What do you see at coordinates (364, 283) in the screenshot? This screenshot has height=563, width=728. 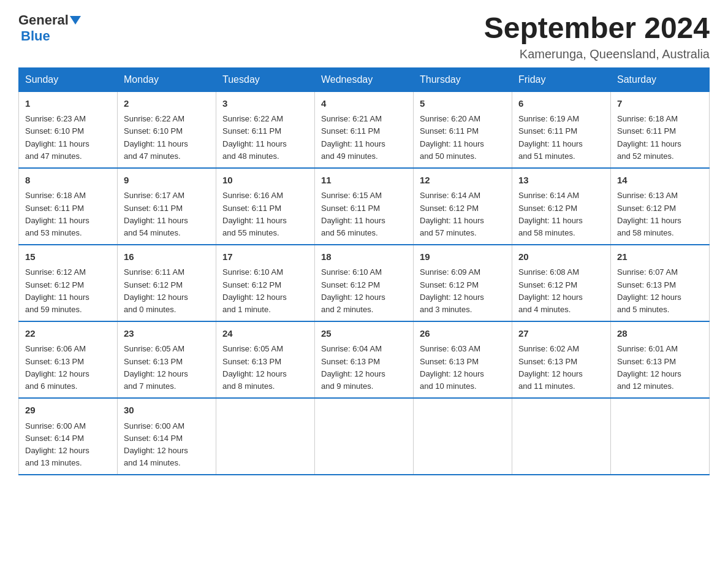 I see `calendar-cell: 18Sunrise: 6:10 AM Sunset: 6:12 PM Dayli…` at bounding box center [364, 283].